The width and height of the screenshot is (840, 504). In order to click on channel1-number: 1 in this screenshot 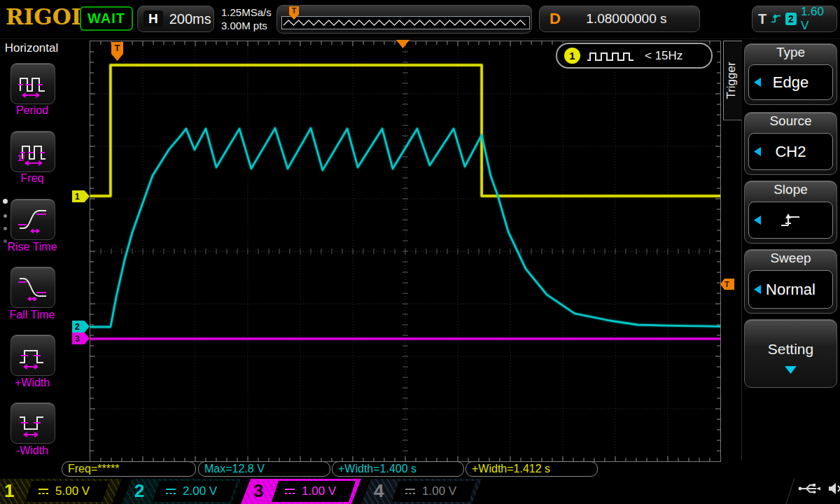, I will do `click(9, 491)`.